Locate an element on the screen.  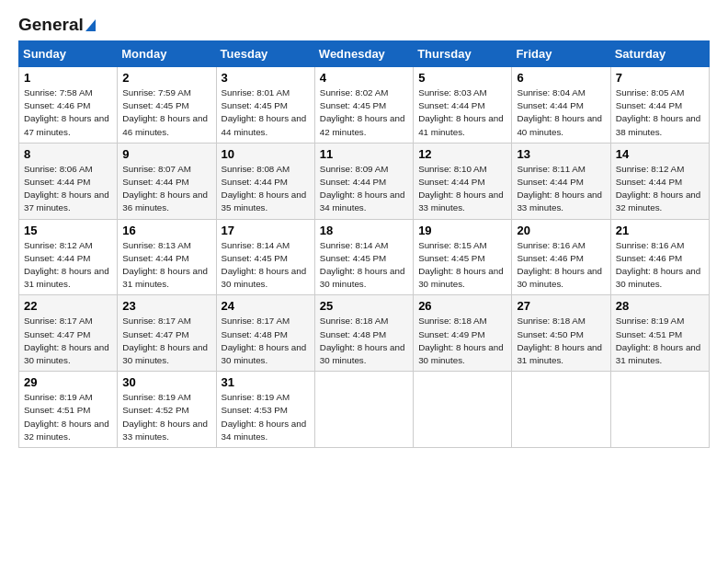
calendar-week-2: 8 Sunrise: 8:06 AMSunset: 4:44 PMDayligh… is located at coordinates (364, 180).